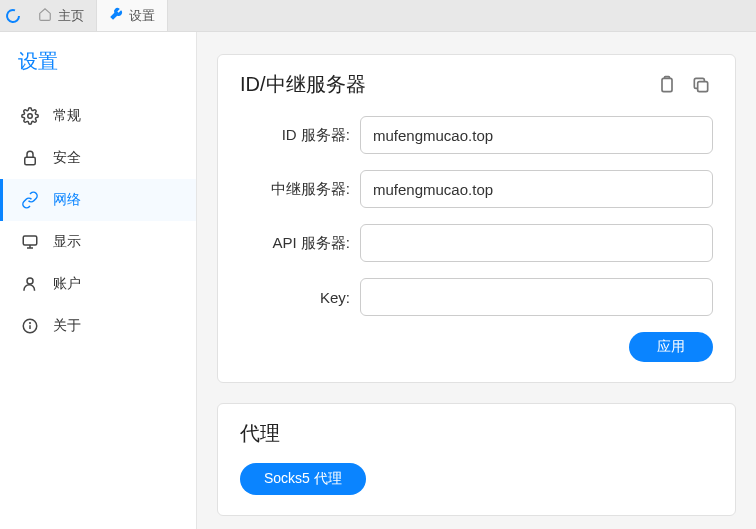 The height and width of the screenshot is (529, 756). I want to click on user-icon, so click(30, 284).